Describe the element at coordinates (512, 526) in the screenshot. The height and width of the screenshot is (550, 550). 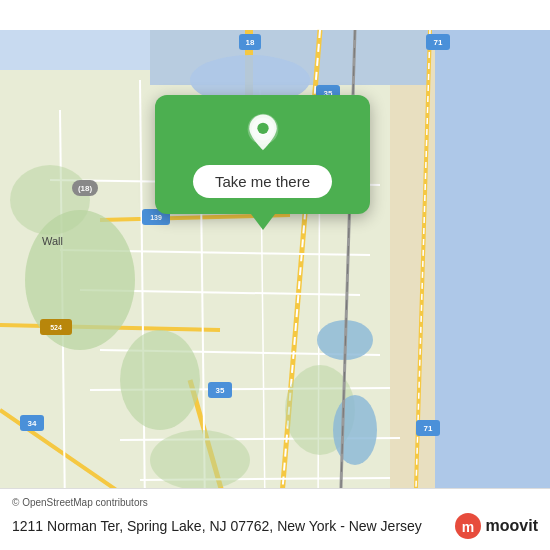
I see `moovit-label: moovit` at that location.